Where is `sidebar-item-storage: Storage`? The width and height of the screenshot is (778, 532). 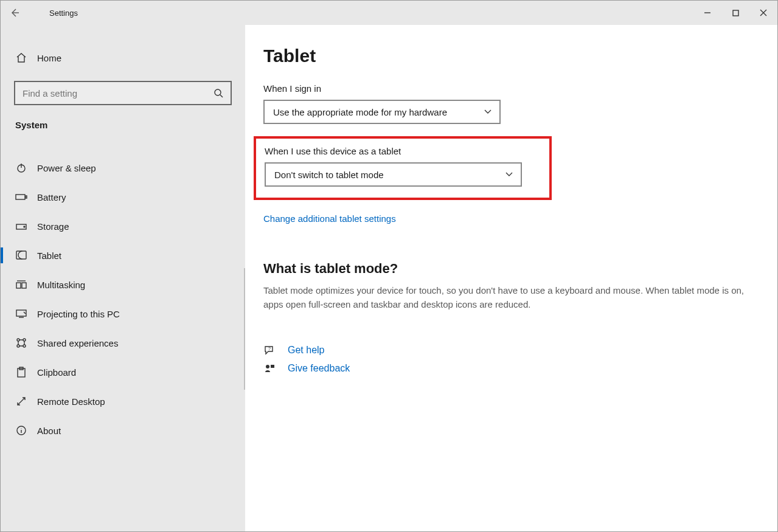
sidebar-item-storage: Storage is located at coordinates (123, 226).